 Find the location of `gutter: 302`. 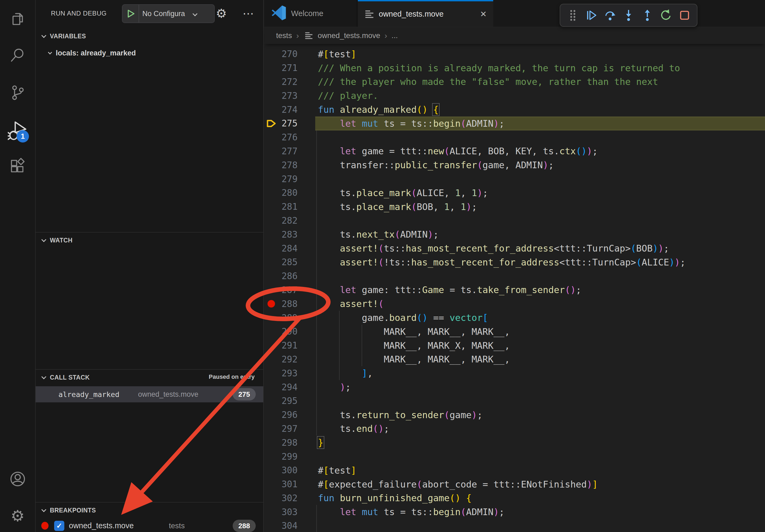

gutter: 302 is located at coordinates (291, 498).